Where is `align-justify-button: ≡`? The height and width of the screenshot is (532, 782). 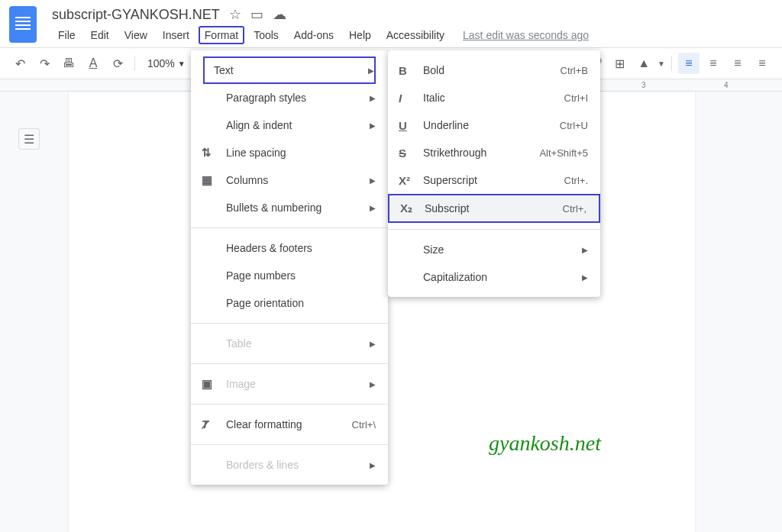 align-justify-button: ≡ is located at coordinates (762, 63).